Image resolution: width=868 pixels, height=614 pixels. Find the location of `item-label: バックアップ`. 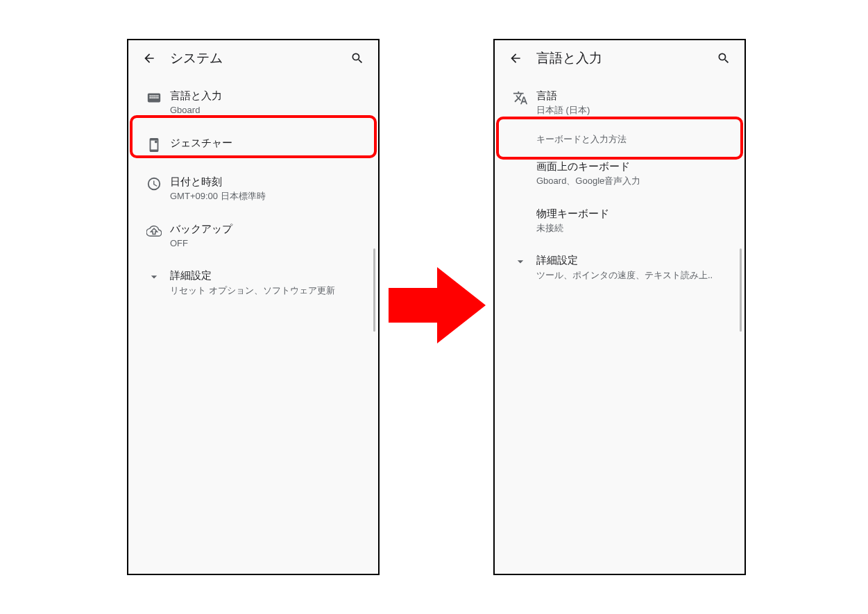

item-label: バックアップ is located at coordinates (269, 229).